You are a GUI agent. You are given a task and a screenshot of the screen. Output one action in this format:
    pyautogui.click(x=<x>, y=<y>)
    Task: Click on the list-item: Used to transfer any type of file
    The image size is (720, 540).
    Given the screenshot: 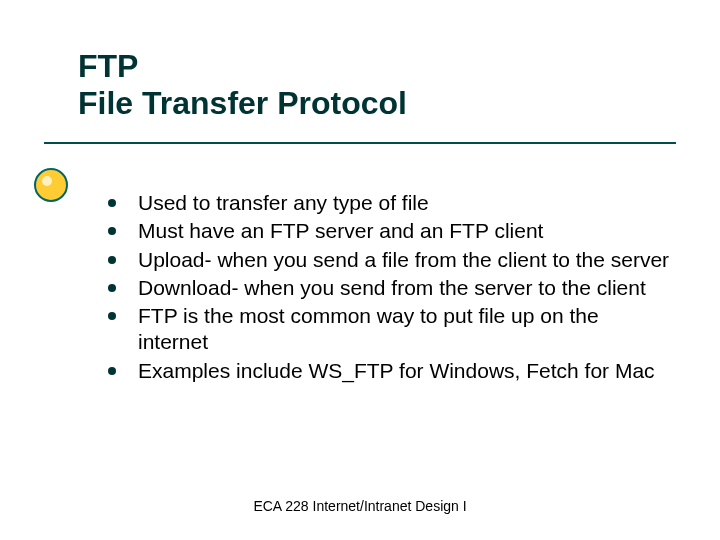 What is the action you would take?
    pyautogui.click(x=389, y=203)
    